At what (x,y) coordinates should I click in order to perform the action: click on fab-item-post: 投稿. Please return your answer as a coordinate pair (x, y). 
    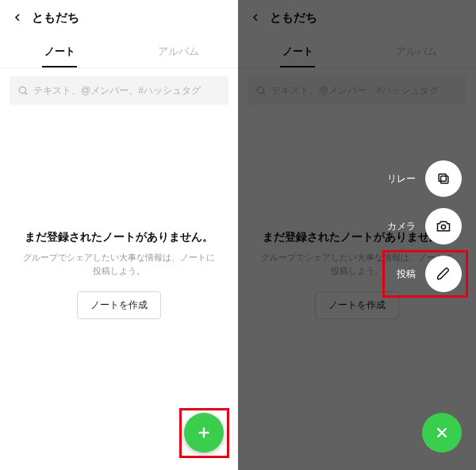
    Looking at the image, I should click on (429, 274).